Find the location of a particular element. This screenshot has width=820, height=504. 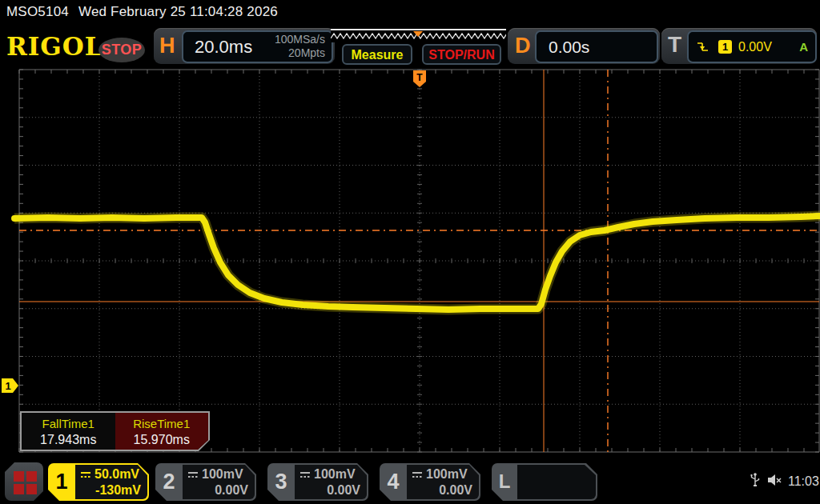

function-menu-button is located at coordinates (24, 482).